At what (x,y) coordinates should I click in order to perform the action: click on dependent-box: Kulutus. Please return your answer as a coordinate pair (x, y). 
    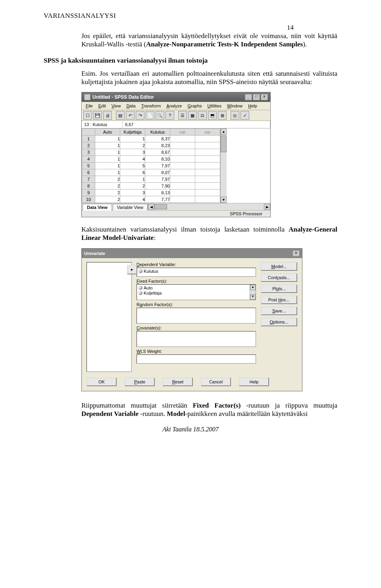
    Looking at the image, I should click on (196, 272).